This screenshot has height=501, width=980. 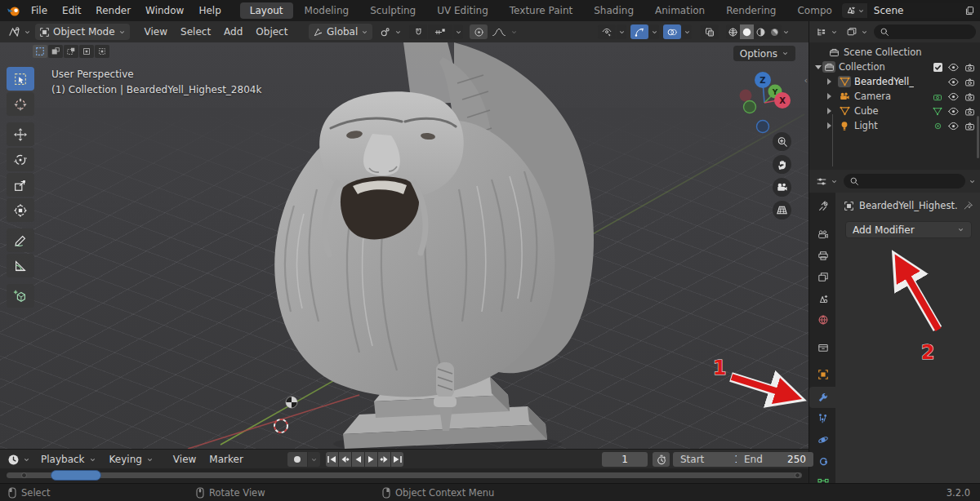 I want to click on options-button: Options, so click(x=764, y=54).